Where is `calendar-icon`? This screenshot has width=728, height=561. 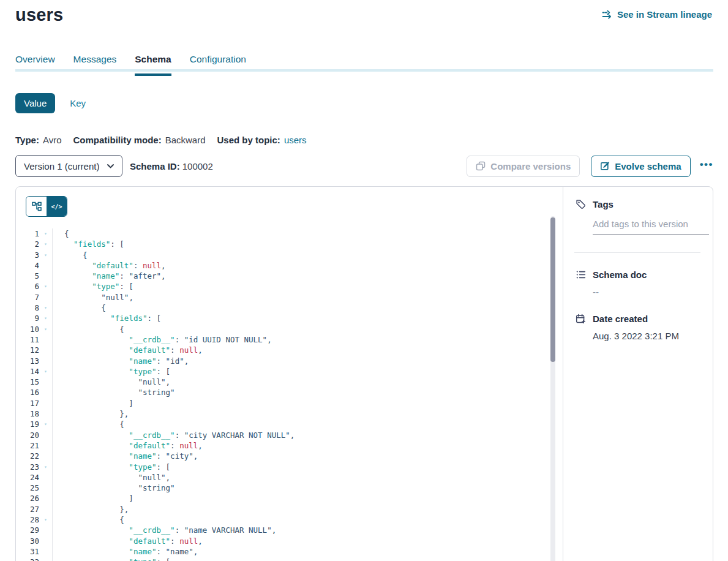 calendar-icon is located at coordinates (580, 318).